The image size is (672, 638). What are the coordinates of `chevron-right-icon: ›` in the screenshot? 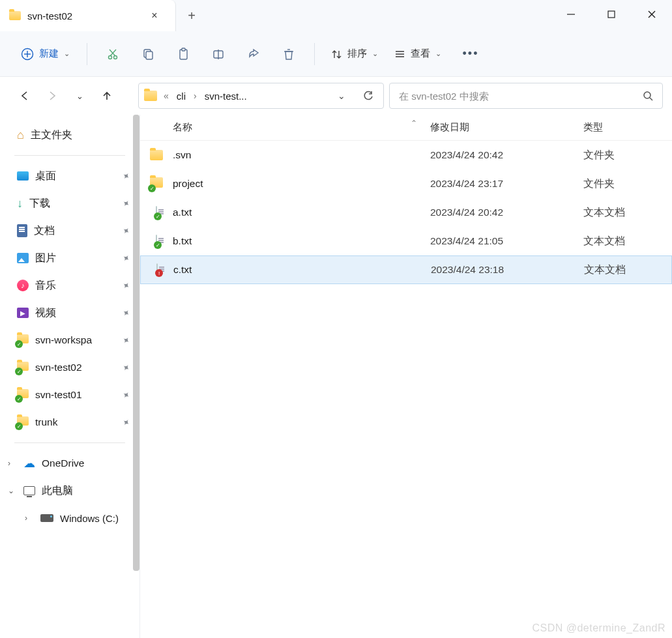 It's located at (196, 96).